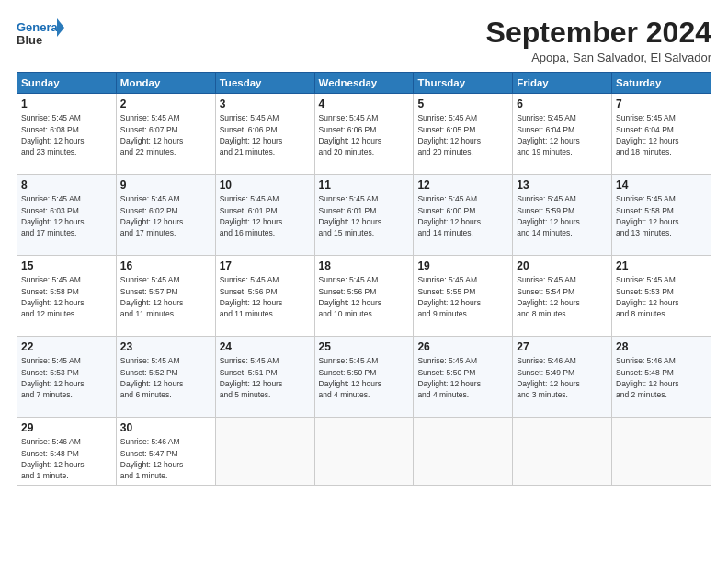  I want to click on table-row: 22Sunrise: 5:45 AM Sunset: 5:53 PM Dayli…, so click(67, 377).